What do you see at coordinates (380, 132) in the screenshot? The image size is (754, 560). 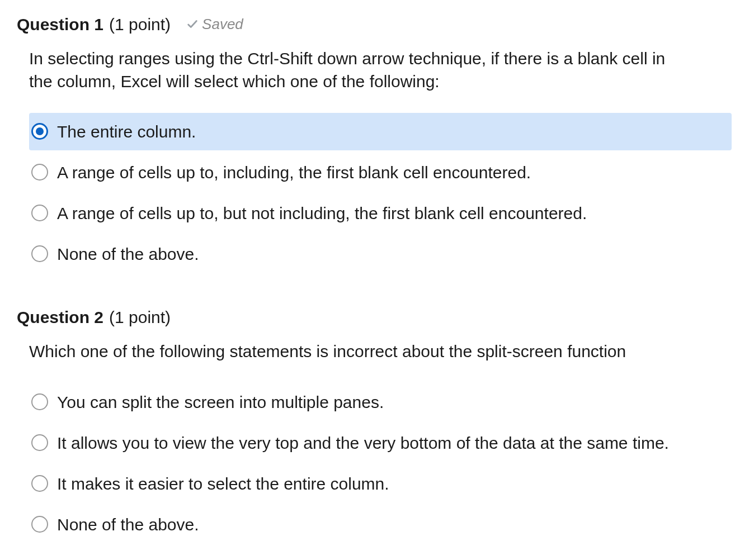 I see `option-1: The entire column.` at bounding box center [380, 132].